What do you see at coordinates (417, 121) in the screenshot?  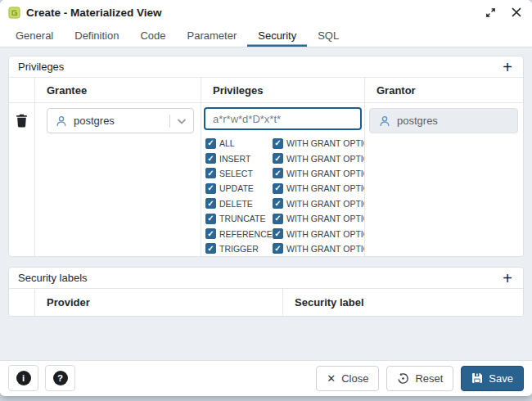 I see `grantor-value: postgres` at bounding box center [417, 121].